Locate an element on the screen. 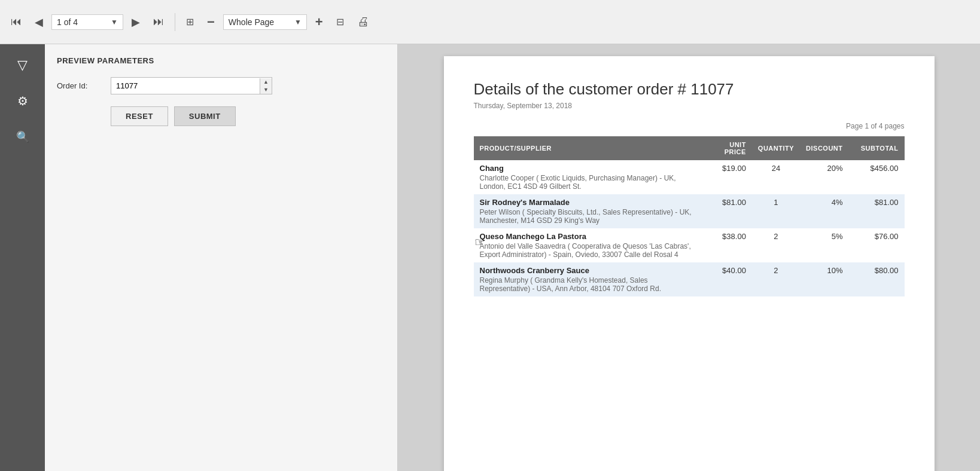  spin-up-button: ▲ is located at coordinates (266, 82).